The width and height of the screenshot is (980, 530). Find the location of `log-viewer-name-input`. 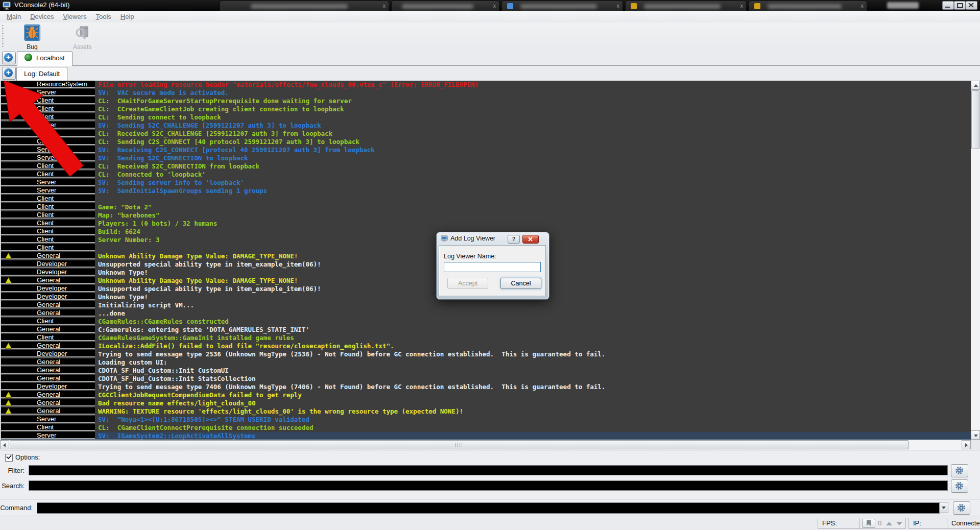

log-viewer-name-input is located at coordinates (492, 267).